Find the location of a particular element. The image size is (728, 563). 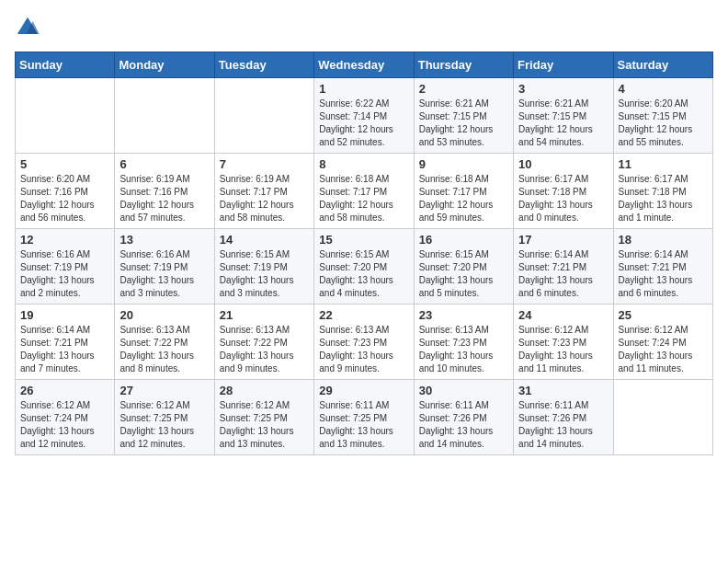

header-monday: Monday is located at coordinates (165, 65).